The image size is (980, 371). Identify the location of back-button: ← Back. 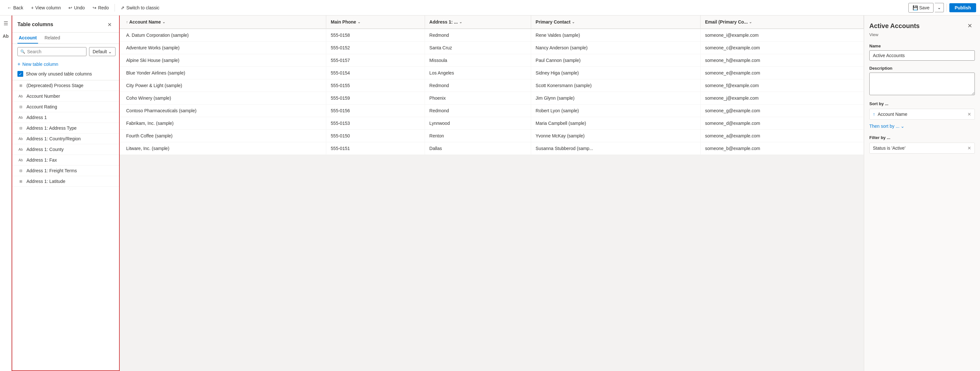
(15, 8).